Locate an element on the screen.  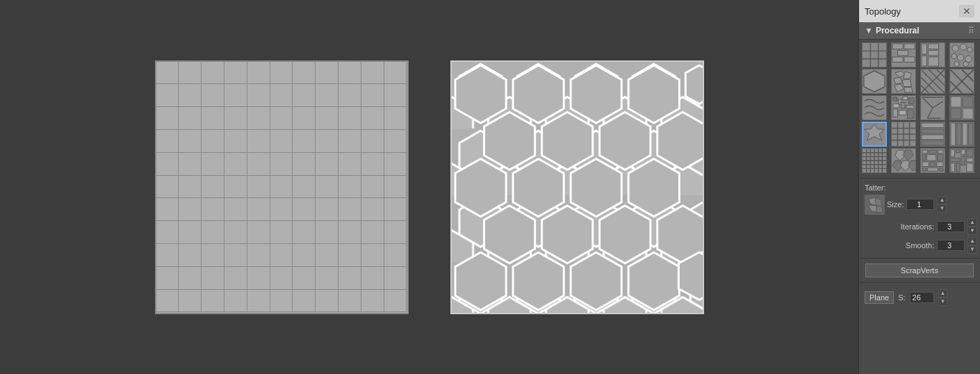
size-up-arrow: ▲ is located at coordinates (942, 200).